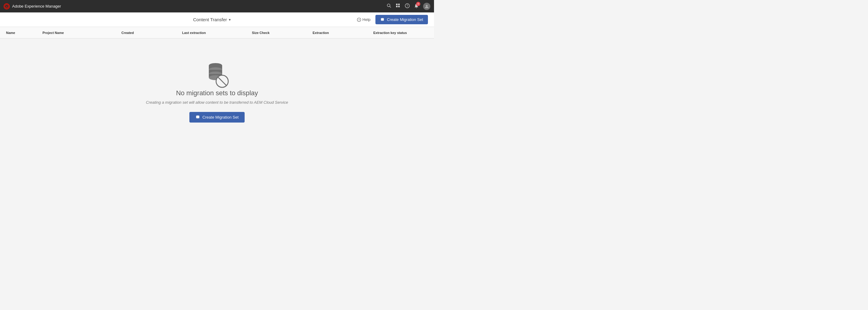 This screenshot has width=868, height=310. What do you see at coordinates (405, 20) in the screenshot?
I see `create-button-label: Create Migration Set` at bounding box center [405, 20].